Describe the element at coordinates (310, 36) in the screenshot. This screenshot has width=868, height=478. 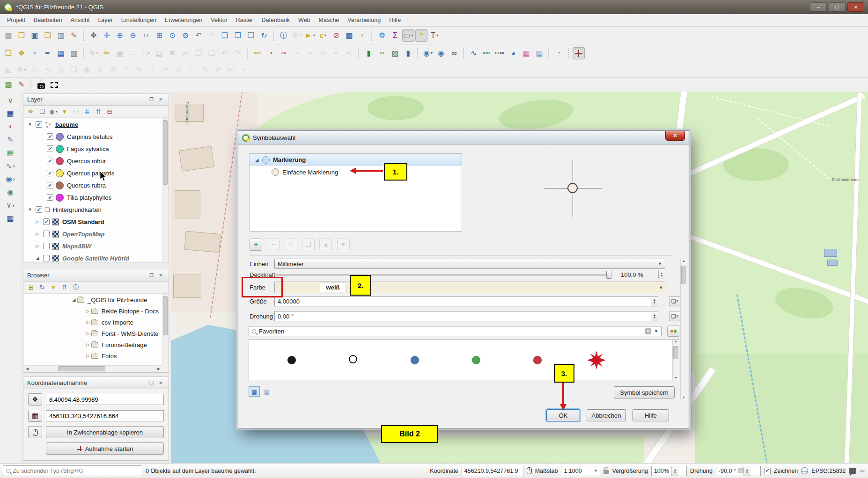
I see `select-features-icon: ►▾` at that location.